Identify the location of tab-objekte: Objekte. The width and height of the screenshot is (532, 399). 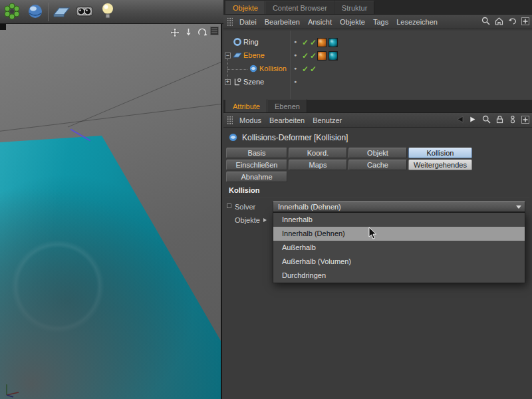
(245, 7).